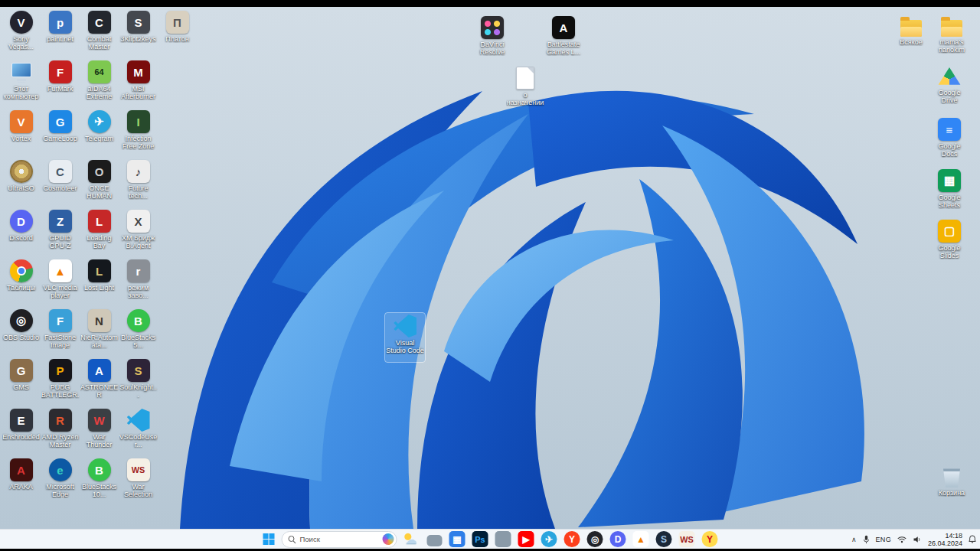  What do you see at coordinates (405, 337) in the screenshot?
I see `desktop-icon: Visual Studio Code` at bounding box center [405, 337].